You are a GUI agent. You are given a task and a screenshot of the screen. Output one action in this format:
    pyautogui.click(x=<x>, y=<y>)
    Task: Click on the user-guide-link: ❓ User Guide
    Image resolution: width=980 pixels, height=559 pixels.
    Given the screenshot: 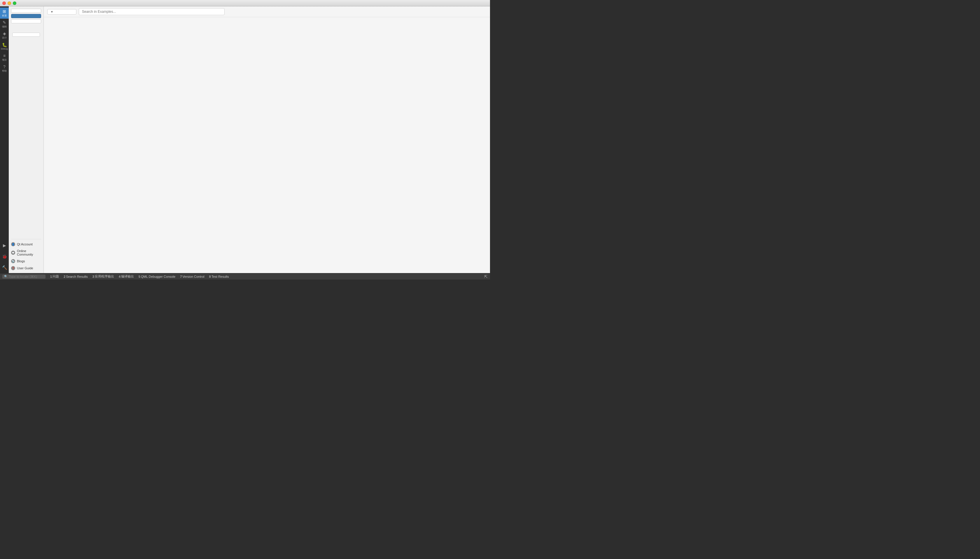 What is the action you would take?
    pyautogui.click(x=26, y=268)
    